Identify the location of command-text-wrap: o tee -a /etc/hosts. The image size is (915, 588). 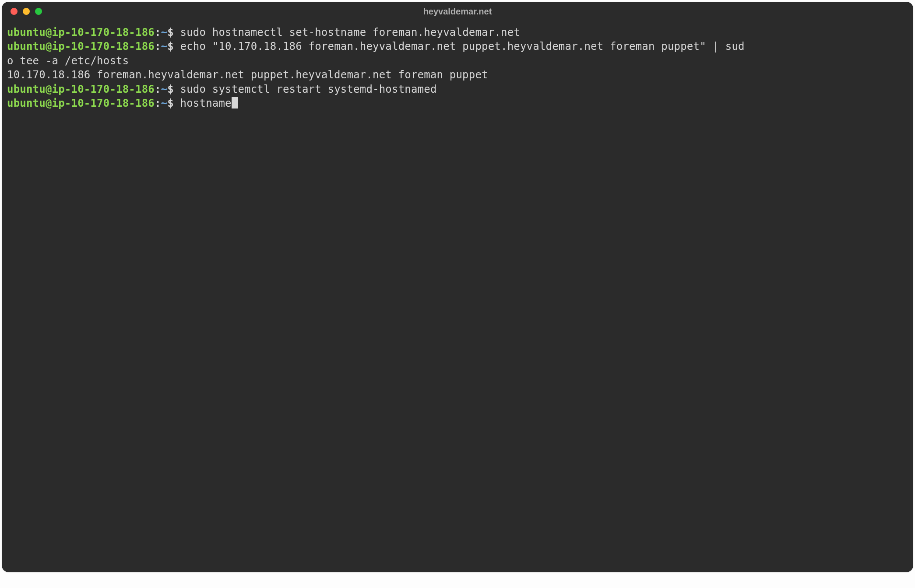
(68, 61).